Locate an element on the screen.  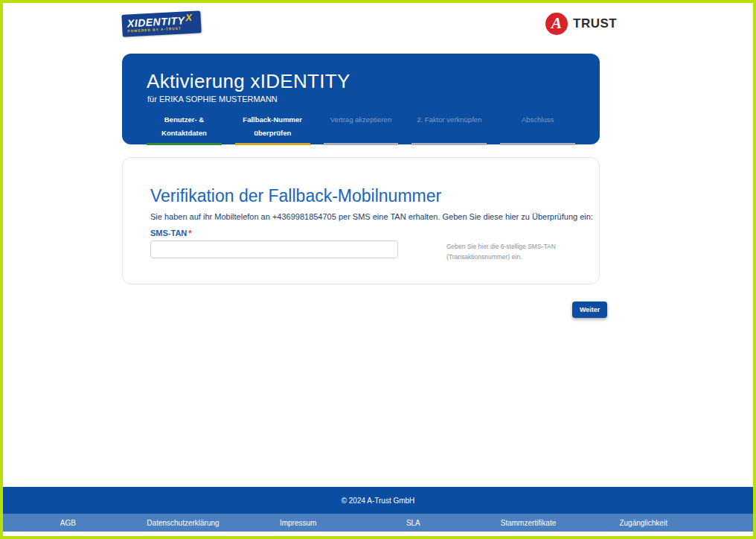
tab-fallback-nummer-ueberpruefen: Fallback-Nummer überprüfen is located at coordinates (272, 128).